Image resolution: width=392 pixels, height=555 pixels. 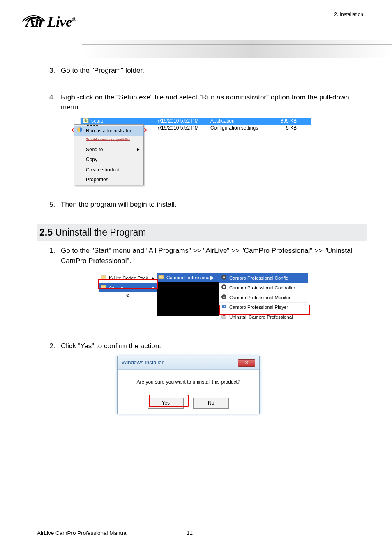 I want to click on menu-uninstall-campro: Uninstall Campro Professional, so click(x=264, y=317).